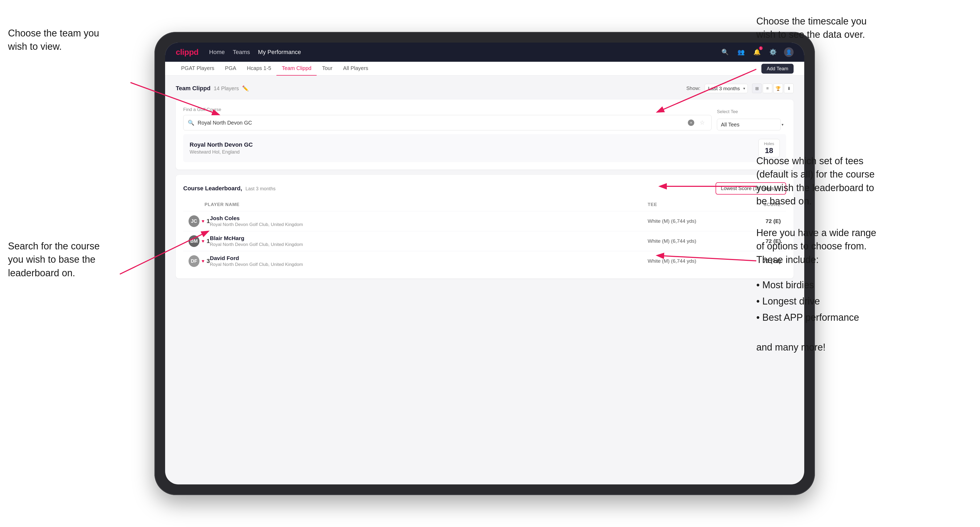  Describe the element at coordinates (808, 301) in the screenshot. I see `annotation-bullets: Most birdies Longest drive Best APP perf…` at that location.